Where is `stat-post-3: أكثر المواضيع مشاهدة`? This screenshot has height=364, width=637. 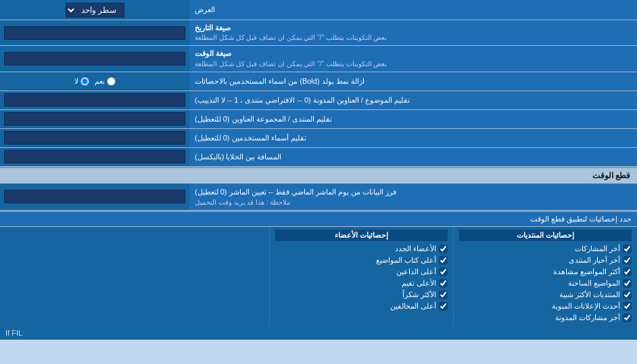
stat-post-3: أكثر المواضيع مشاهدة is located at coordinates (545, 271).